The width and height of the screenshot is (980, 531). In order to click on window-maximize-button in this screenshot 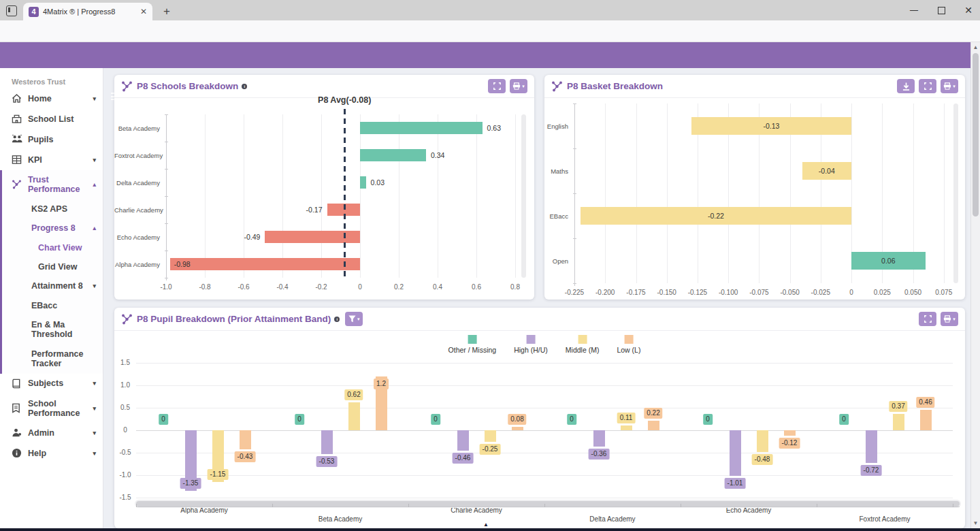, I will do `click(941, 10)`.